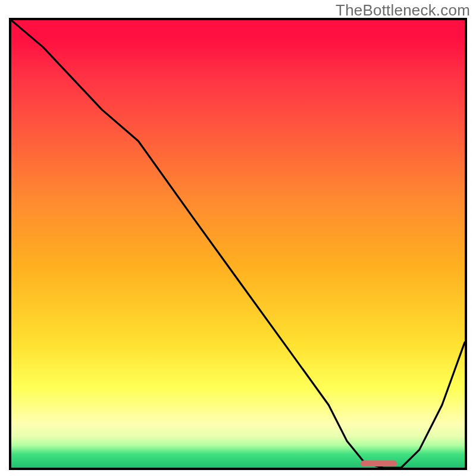  Describe the element at coordinates (403, 11) in the screenshot. I see `watermark-text: TheBottleneck.com` at that location.